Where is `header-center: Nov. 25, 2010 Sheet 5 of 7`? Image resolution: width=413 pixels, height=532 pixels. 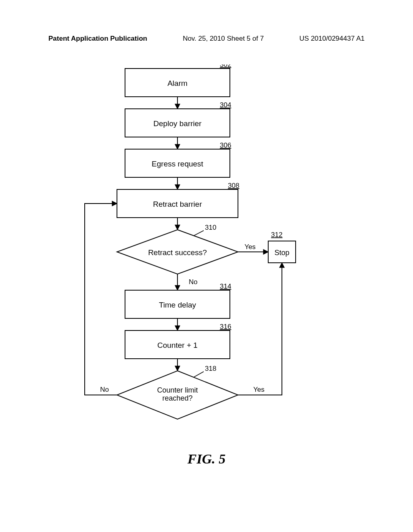 header-center: Nov. 25, 2010 Sheet 5 of 7 is located at coordinates (223, 39).